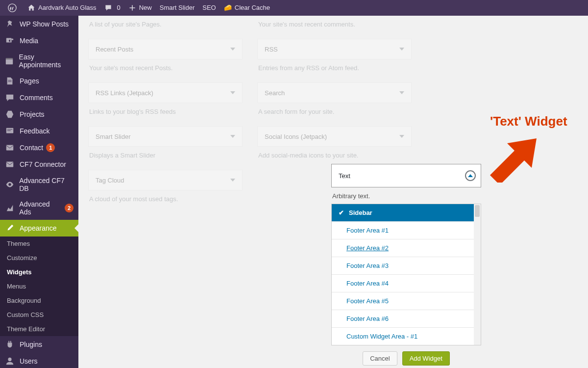  What do you see at coordinates (406, 337) in the screenshot?
I see `area-option-custom-1: Custom Widget Area - #1` at bounding box center [406, 337].